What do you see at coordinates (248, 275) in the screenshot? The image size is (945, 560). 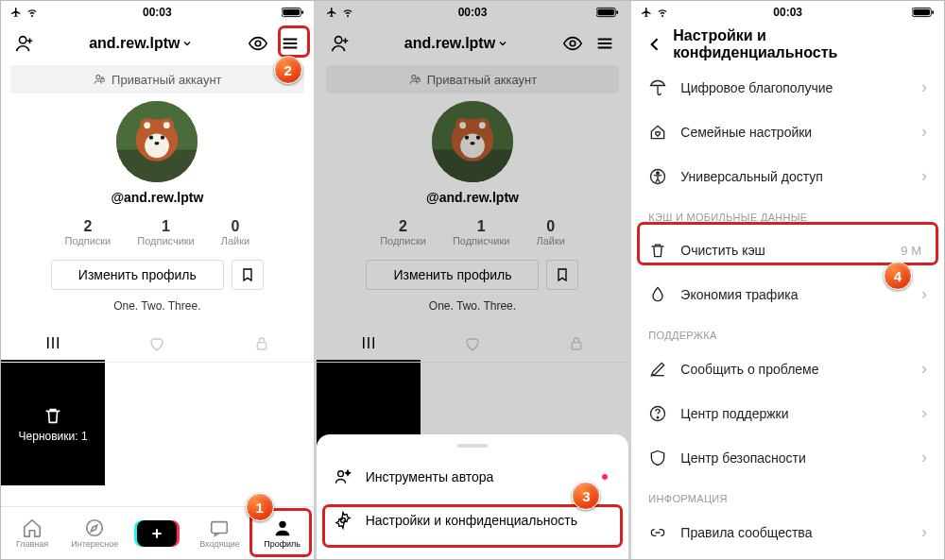 I see `bookmark-button` at bounding box center [248, 275].